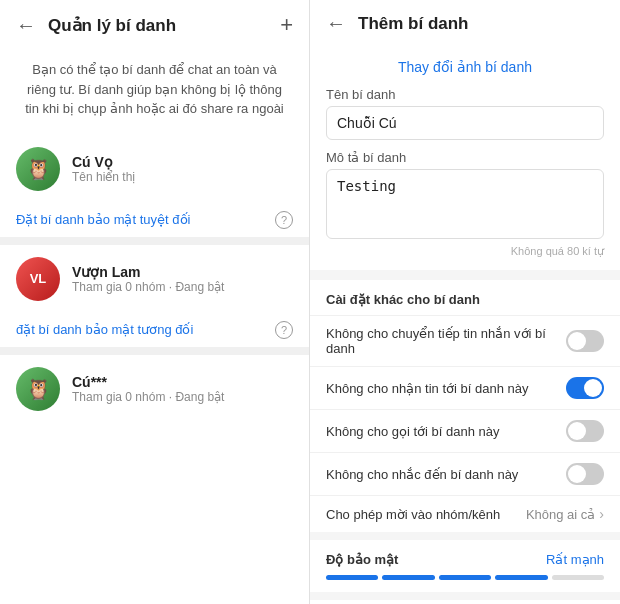 The image size is (620, 604). Describe the element at coordinates (465, 24) in the screenshot. I see `right-header: ← Thêm bí danh` at that location.